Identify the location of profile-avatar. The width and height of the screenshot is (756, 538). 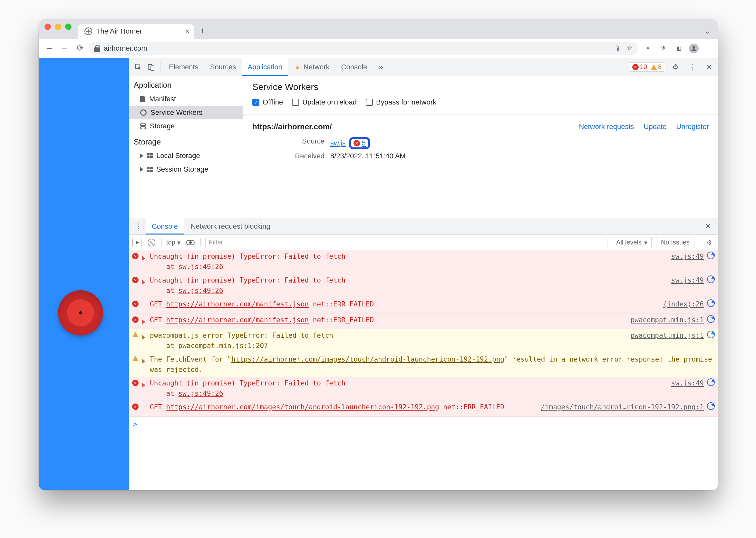
(694, 48).